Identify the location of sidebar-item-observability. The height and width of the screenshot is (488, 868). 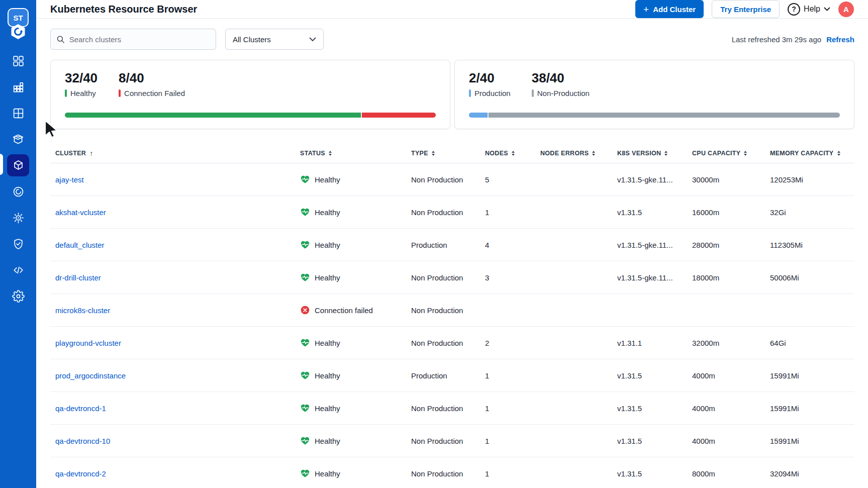
(18, 191).